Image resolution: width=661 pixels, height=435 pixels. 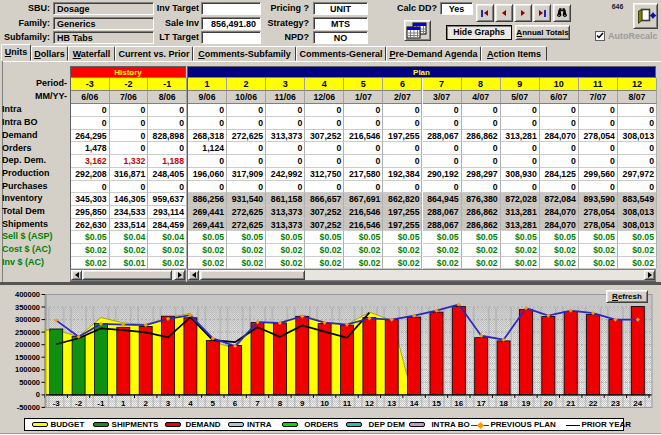 What do you see at coordinates (504, 404) in the screenshot?
I see `svg-text: 18` at bounding box center [504, 404].